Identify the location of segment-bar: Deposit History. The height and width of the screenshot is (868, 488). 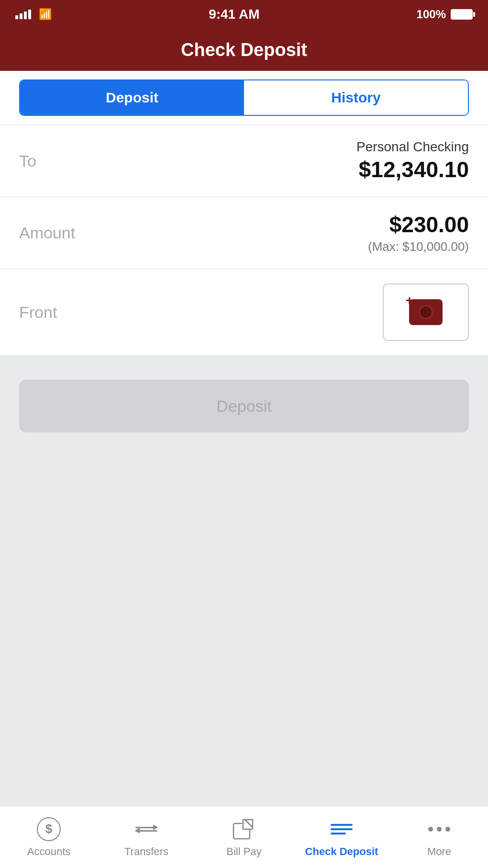
(244, 98).